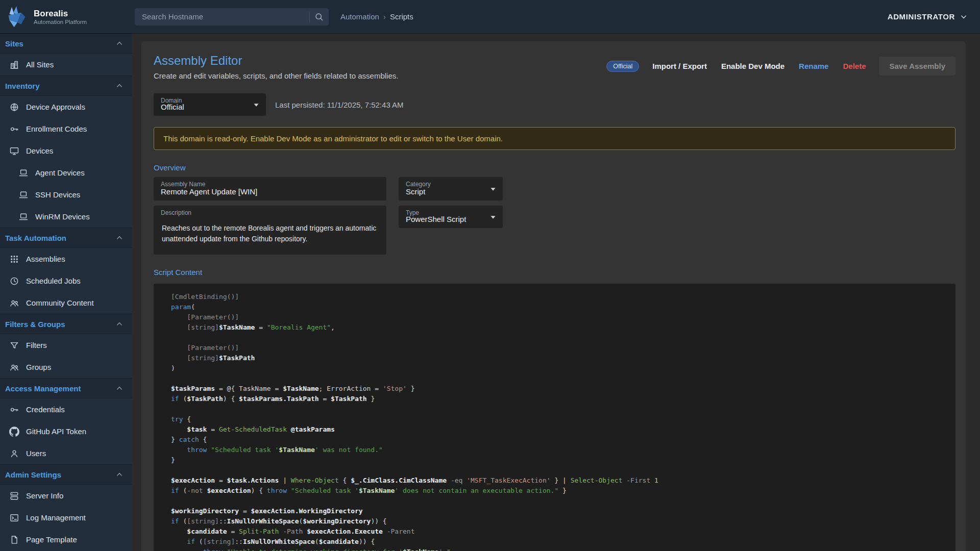  I want to click on sidebar-section-inventory: Inventory, so click(66, 86).